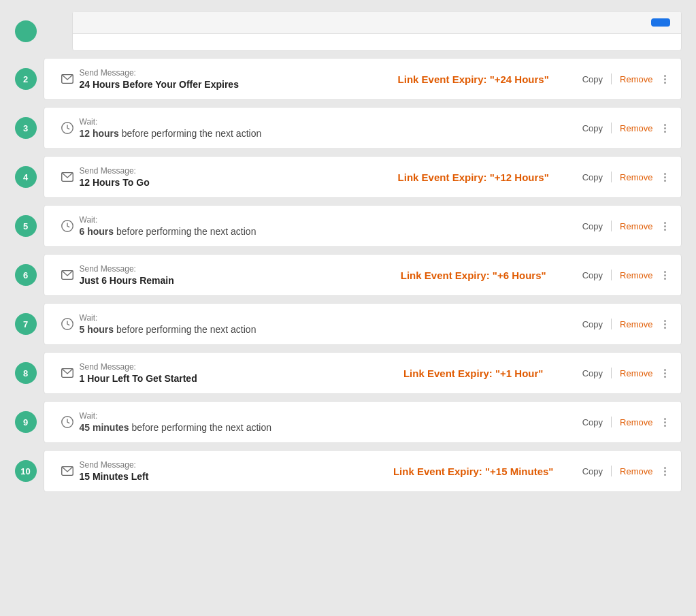 This screenshot has width=696, height=616. Describe the element at coordinates (623, 324) in the screenshot. I see `step-actions-7: CopyRemove` at that location.